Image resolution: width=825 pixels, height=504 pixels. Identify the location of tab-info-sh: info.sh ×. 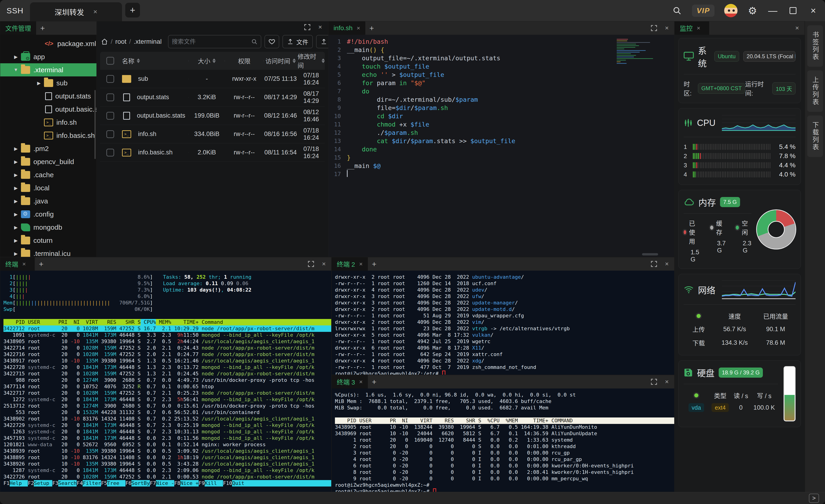
(347, 28).